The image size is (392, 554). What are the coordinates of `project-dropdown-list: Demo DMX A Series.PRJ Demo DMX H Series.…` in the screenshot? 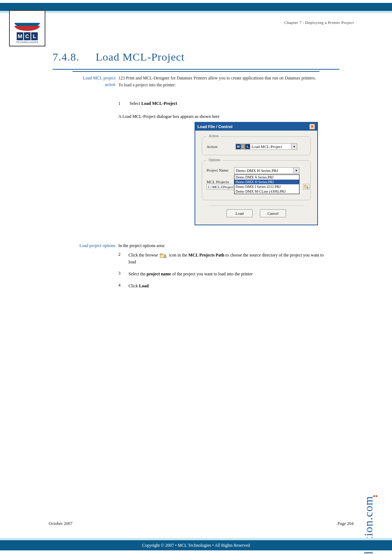 It's located at (267, 184).